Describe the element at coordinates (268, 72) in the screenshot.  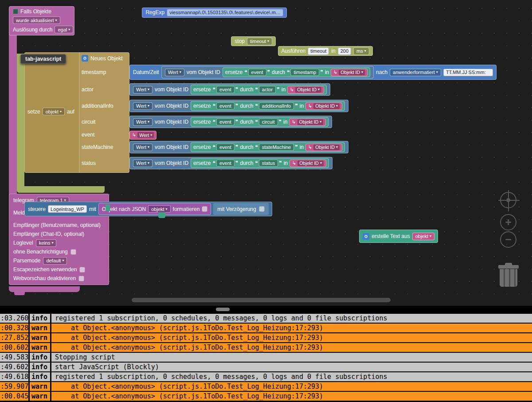
I see `wert-vom-objekt-block: Wert▾vom Objekt IDersetze❝event❞durch❝ti…` at that location.